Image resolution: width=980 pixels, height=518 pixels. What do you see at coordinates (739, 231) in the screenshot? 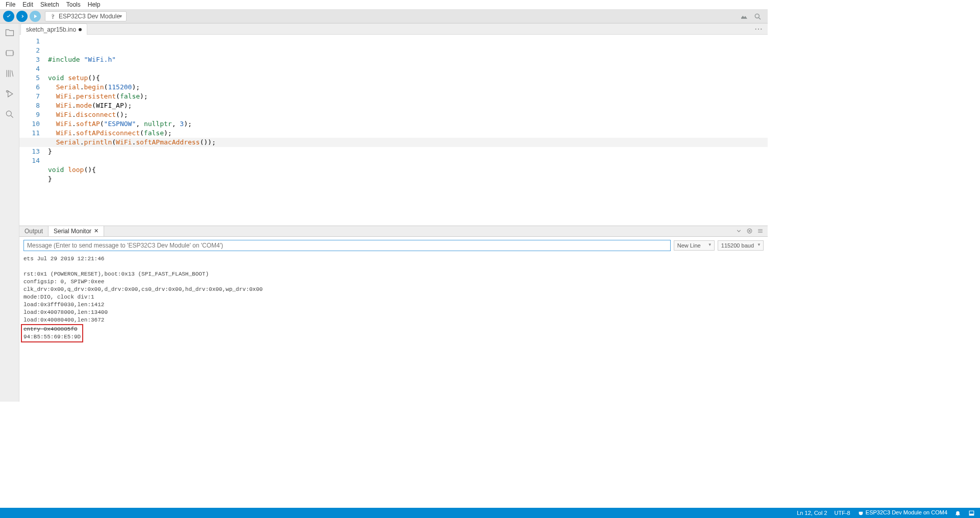
I see `chevron-down-icon` at bounding box center [739, 231].